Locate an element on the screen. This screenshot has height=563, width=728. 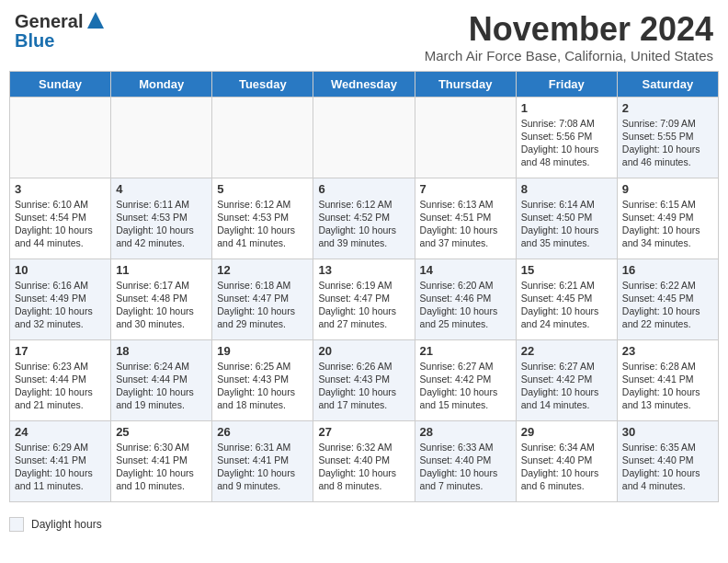
cal-cell: 24Sunrise: 6:29 AM Sunset: 4:41 PM Dayli… is located at coordinates (61, 461).